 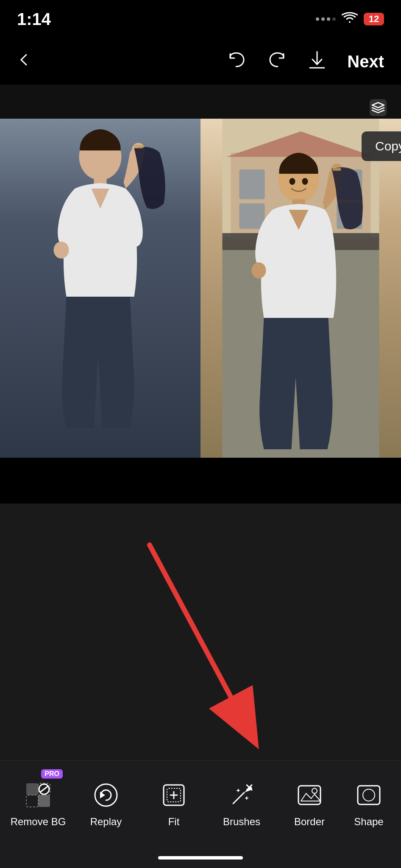 I want to click on border-icon, so click(x=309, y=795).